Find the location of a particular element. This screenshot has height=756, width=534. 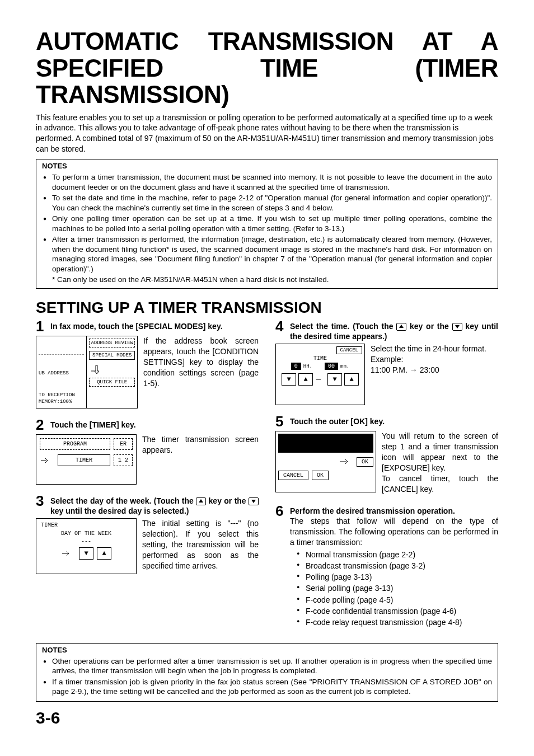

lcd-hour-value: 0 is located at coordinates (296, 366).